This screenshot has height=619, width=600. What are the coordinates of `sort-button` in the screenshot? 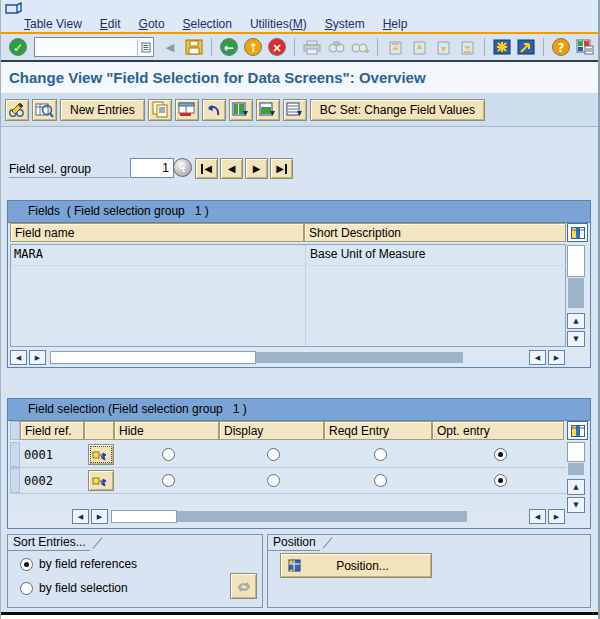 It's located at (244, 586).